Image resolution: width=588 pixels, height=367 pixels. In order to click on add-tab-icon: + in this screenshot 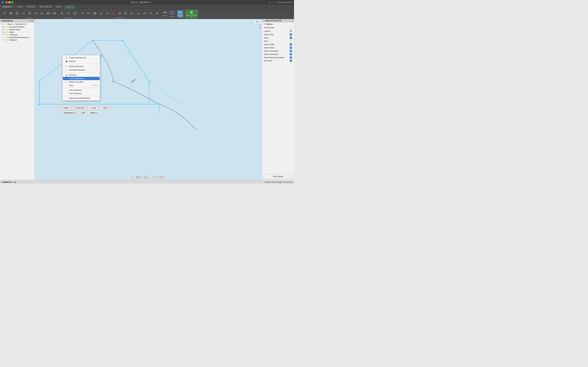, I will do `click(273, 2)`.